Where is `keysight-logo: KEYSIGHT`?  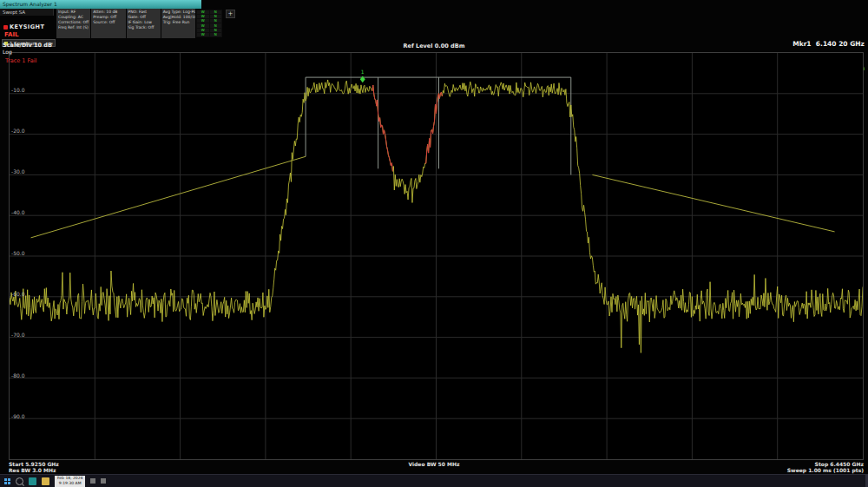
keysight-logo: KEYSIGHT is located at coordinates (24, 27).